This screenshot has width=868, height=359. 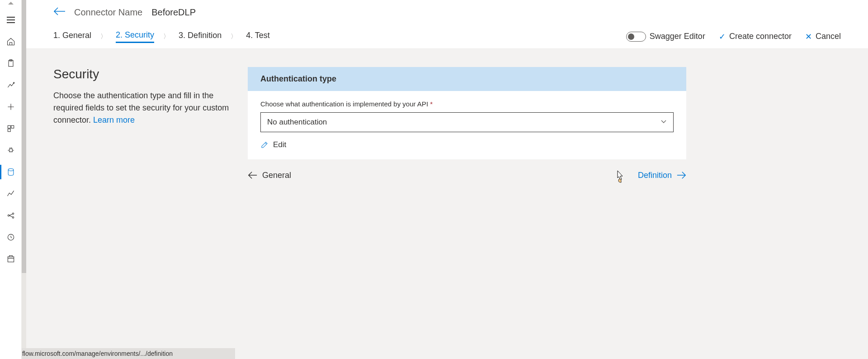 What do you see at coordinates (665, 37) in the screenshot?
I see `swagger-editor-toggle: Swagger Editor` at bounding box center [665, 37].